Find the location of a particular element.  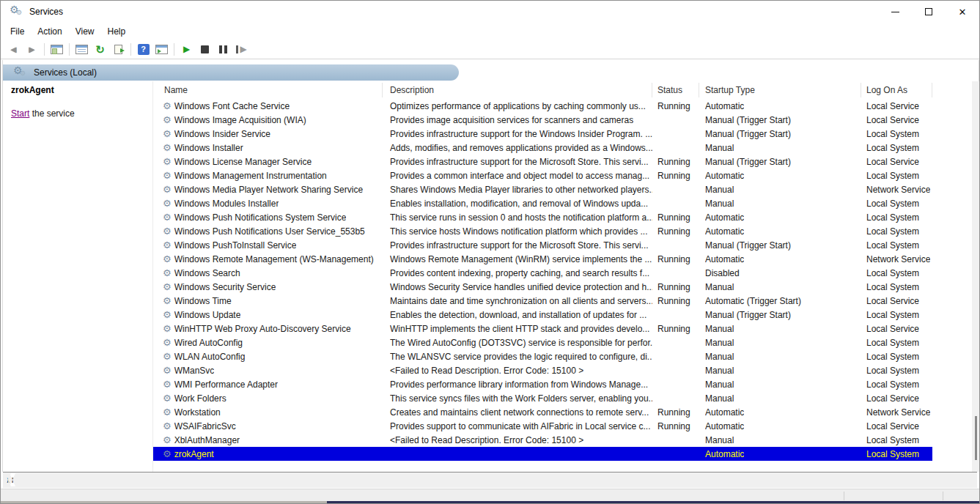

table-row: ⚙ XblAuthManager <Failed to Read Descrip… is located at coordinates (542, 440).